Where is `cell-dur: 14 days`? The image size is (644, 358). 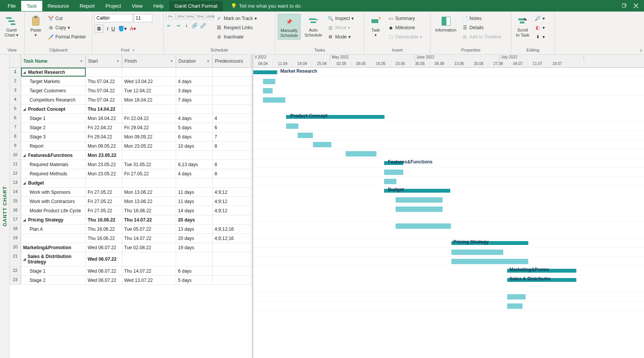
cell-dur: 14 days is located at coordinates (195, 211).